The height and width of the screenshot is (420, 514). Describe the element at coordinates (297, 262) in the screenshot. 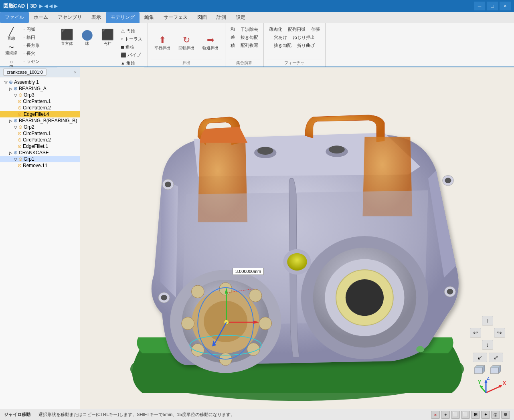

I see `center-boss-inner` at that location.